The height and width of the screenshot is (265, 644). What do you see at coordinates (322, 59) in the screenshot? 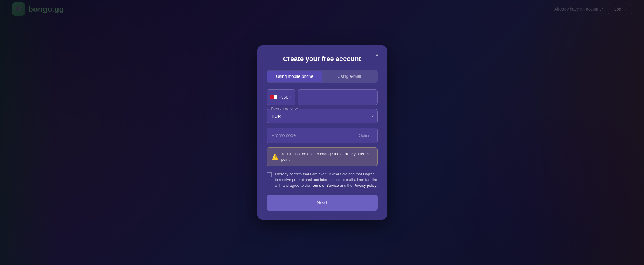
I see `modal-title: Create your free account` at bounding box center [322, 59].